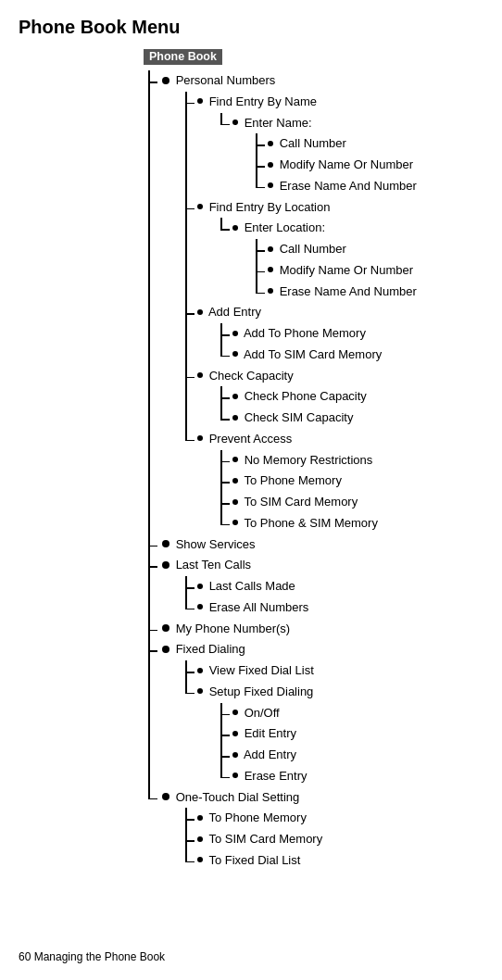 This screenshot has width=502, height=980. I want to click on list-item: Enter Location: Call Number Modify Name …, so click(359, 259).